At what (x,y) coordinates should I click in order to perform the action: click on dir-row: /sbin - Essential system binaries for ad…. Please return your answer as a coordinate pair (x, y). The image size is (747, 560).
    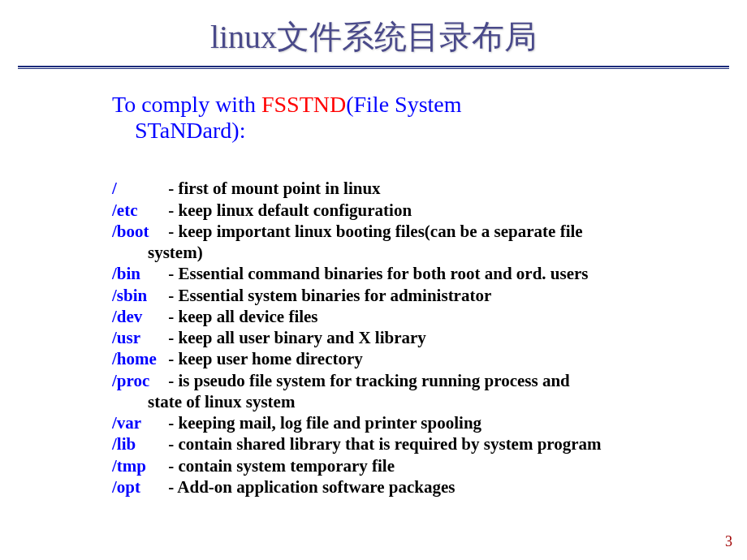
    Looking at the image, I should click on (417, 295).